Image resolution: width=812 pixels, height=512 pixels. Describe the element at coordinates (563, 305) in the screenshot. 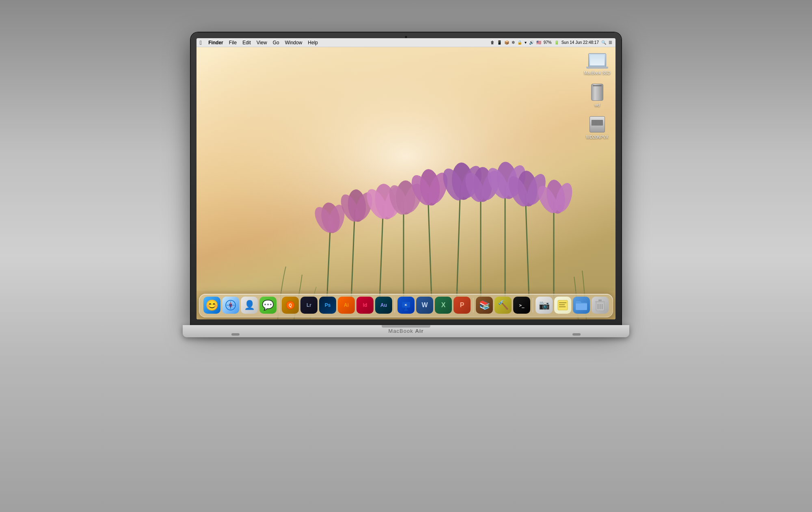

I see `dock-stickies` at that location.